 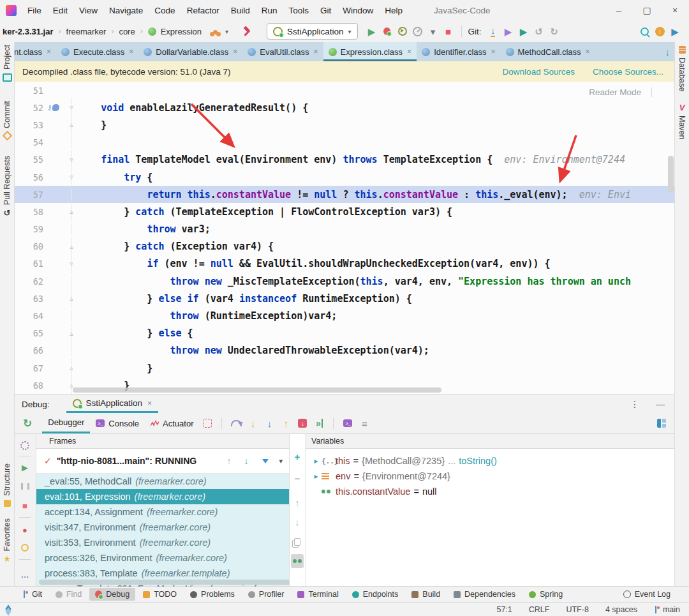 What do you see at coordinates (554, 32) in the screenshot?
I see `history-forward-button: ↻` at bounding box center [554, 32].